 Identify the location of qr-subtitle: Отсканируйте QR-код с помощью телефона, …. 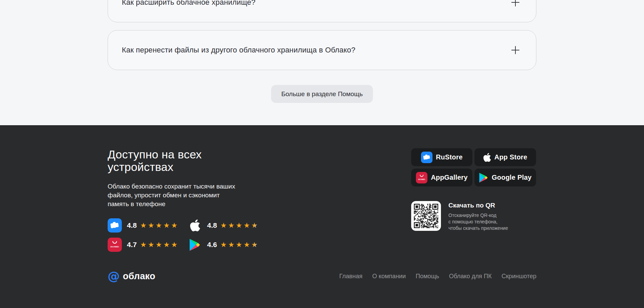
(478, 222).